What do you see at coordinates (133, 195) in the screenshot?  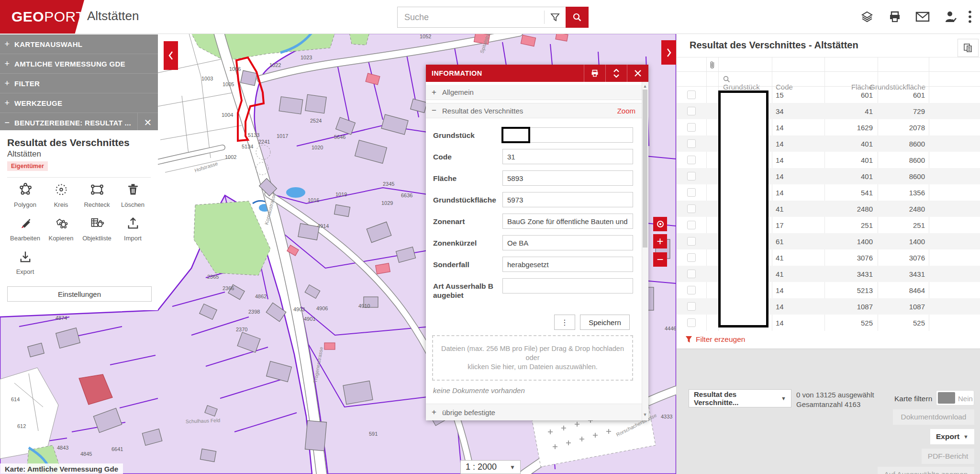 I see `loeschen-tool-button: Löschen` at bounding box center [133, 195].